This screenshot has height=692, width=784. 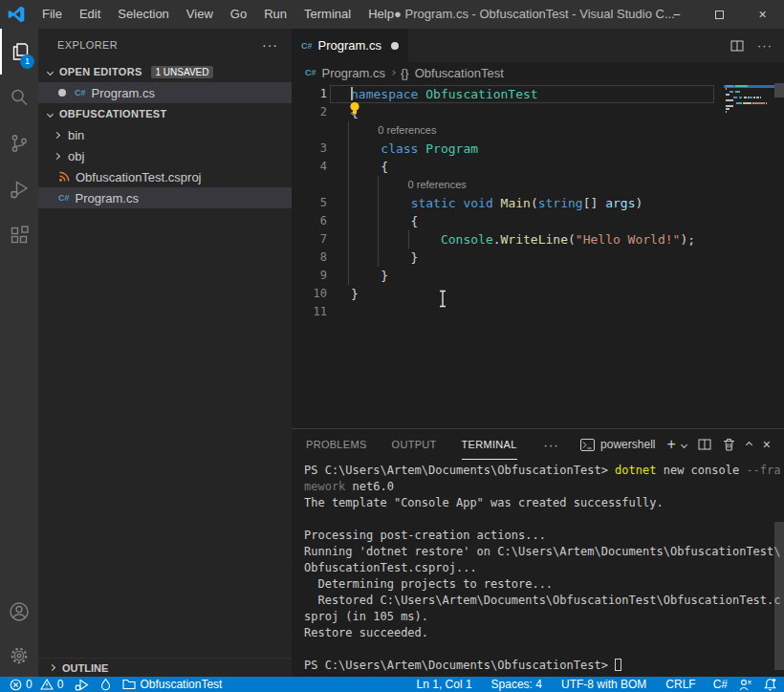 What do you see at coordinates (88, 45) in the screenshot?
I see `sidebar-title: EXPLORER` at bounding box center [88, 45].